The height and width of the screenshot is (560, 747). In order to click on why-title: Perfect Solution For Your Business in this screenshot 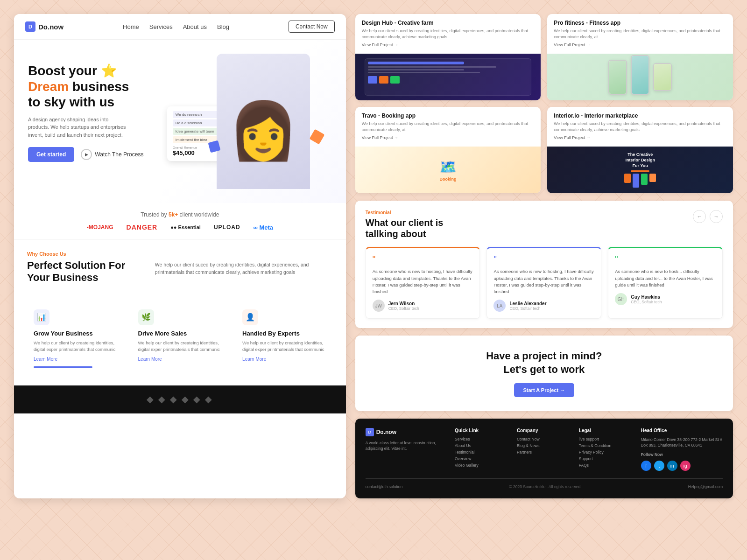, I will do `click(86, 272)`.